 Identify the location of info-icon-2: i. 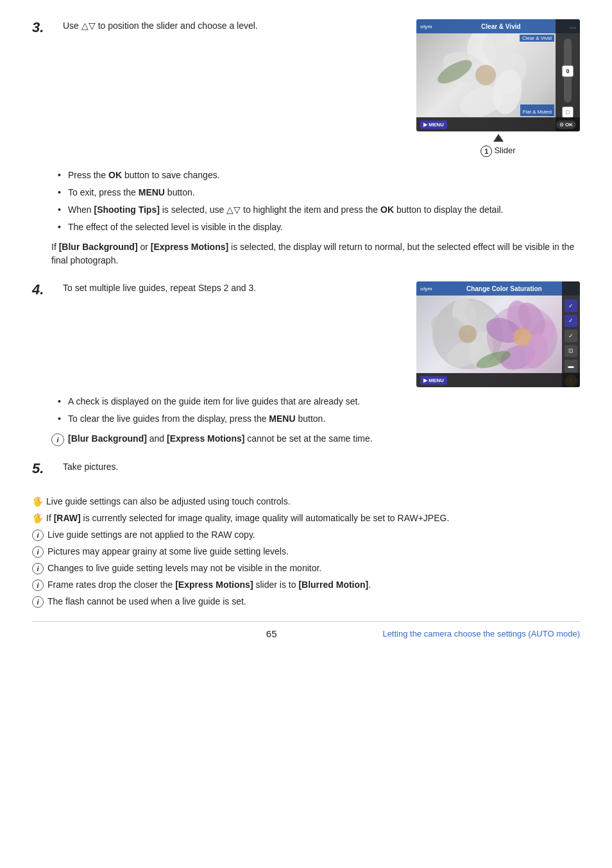
(38, 552).